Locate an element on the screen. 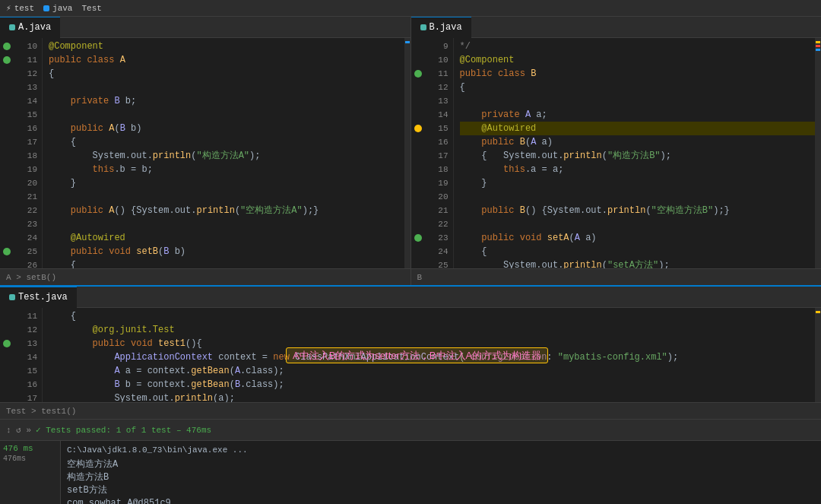 The image size is (821, 504). code-line-24: @Autowired is located at coordinates (227, 238).